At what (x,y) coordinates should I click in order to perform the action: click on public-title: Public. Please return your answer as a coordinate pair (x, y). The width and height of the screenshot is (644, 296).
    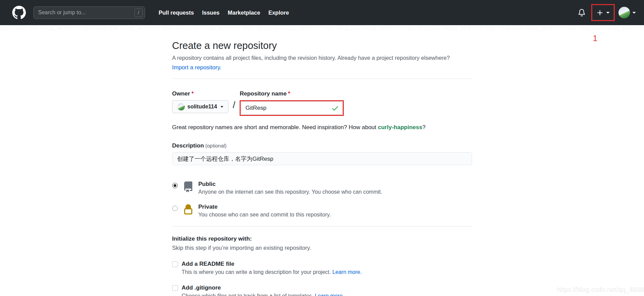
    Looking at the image, I should click on (290, 184).